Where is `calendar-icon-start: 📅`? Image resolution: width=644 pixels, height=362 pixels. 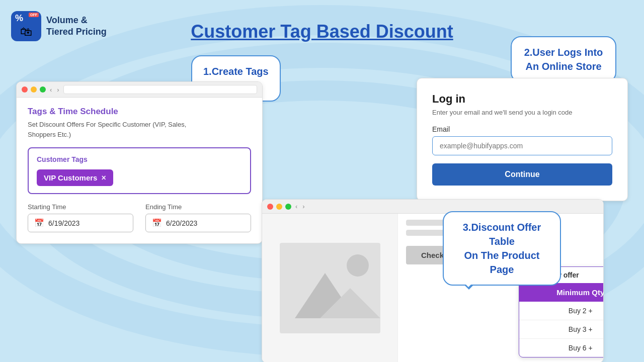
calendar-icon-start: 📅 is located at coordinates (39, 223).